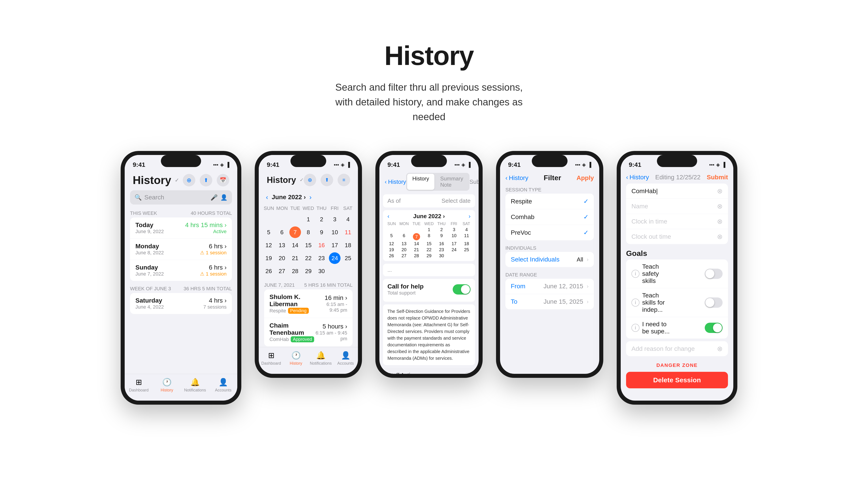 This screenshot has width=858, height=504. What do you see at coordinates (311, 197) in the screenshot?
I see `next-month-btn: ›` at bounding box center [311, 197].